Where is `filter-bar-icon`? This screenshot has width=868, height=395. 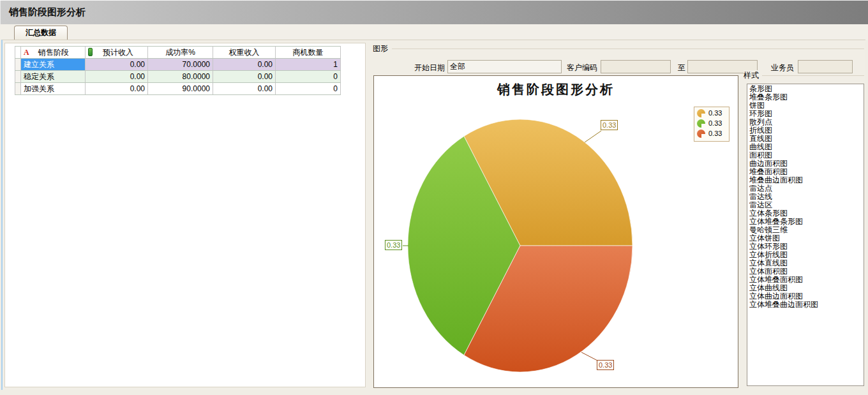 filter-bar-icon is located at coordinates (91, 52).